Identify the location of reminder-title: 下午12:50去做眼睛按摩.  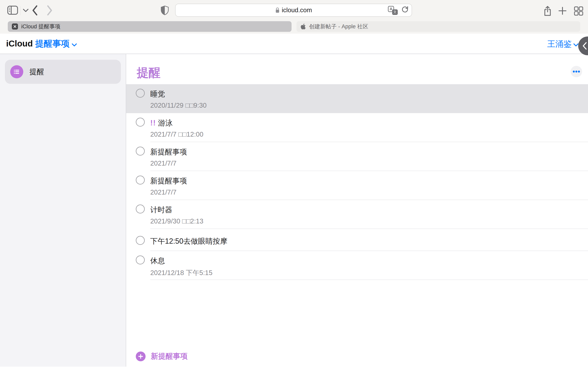
(189, 241).